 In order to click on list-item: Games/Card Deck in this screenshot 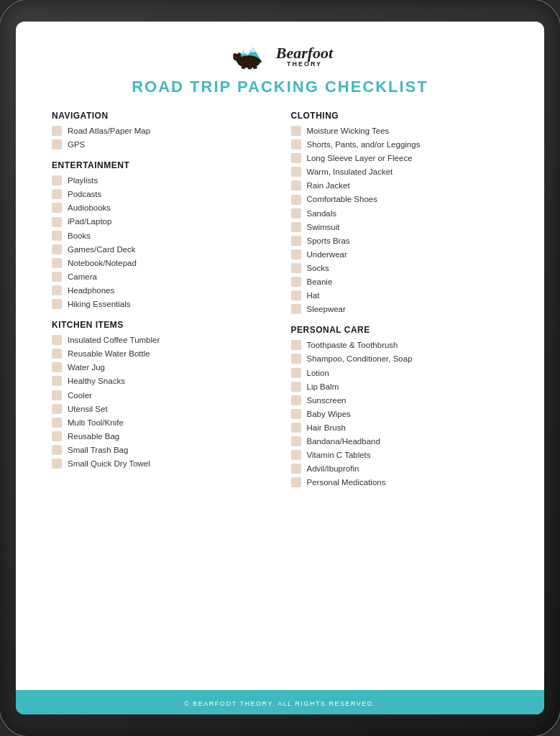, I will do `click(161, 249)`.